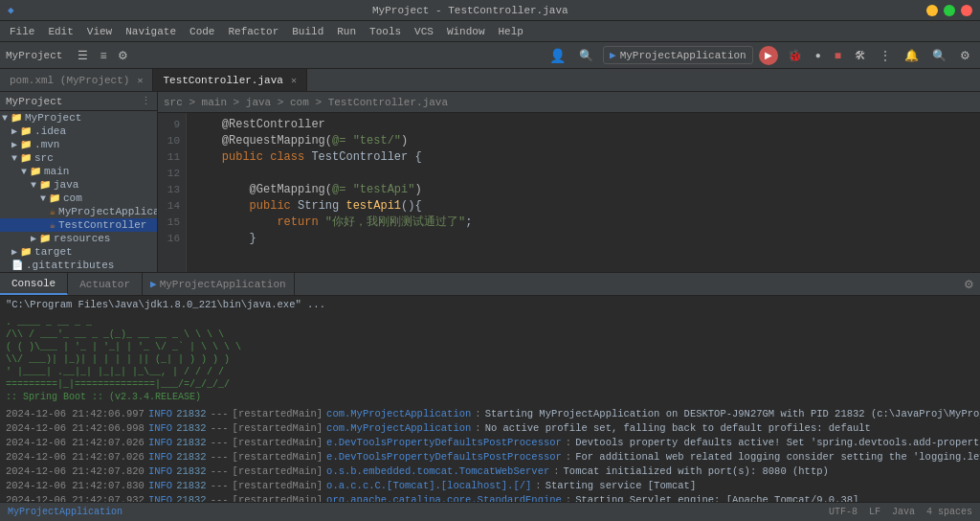 The height and width of the screenshot is (521, 980). What do you see at coordinates (78, 171) in the screenshot?
I see `tree-node-main: ▼ 📁 main` at bounding box center [78, 171].